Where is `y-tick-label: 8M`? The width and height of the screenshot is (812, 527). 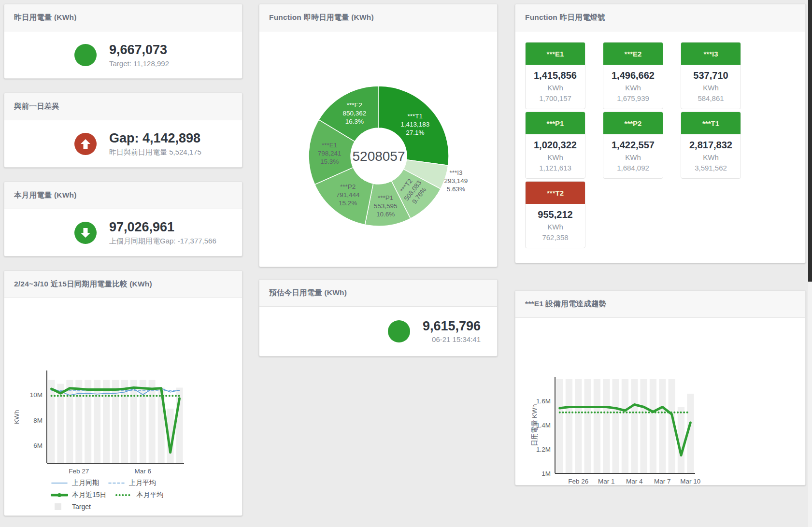
y-tick-label: 8M is located at coordinates (38, 420).